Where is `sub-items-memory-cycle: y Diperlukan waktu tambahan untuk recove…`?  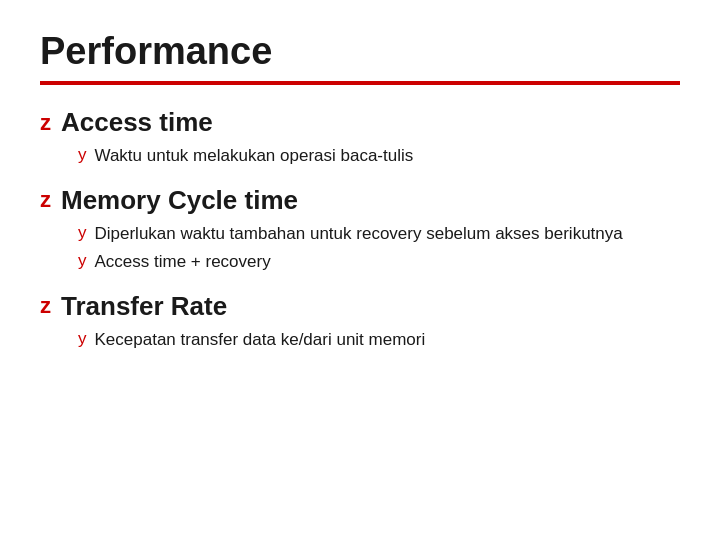 sub-items-memory-cycle: y Diperlukan waktu tambahan untuk recove… is located at coordinates (379, 248).